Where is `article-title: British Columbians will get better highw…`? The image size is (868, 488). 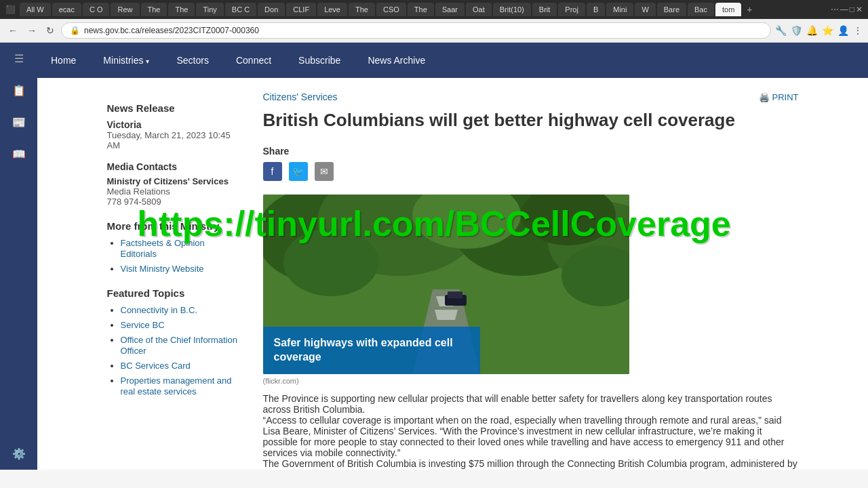 article-title: British Columbians will get better highw… is located at coordinates (531, 121).